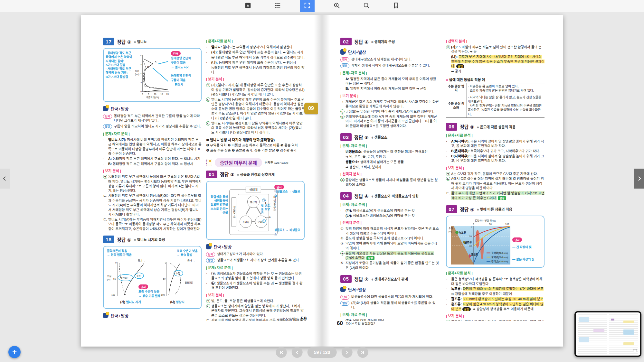 The height and width of the screenshot is (362, 644). I want to click on figure-note-right: 단서 — 긴 파장의 빛 — 짧은 파장의 빛, so click(526, 242).